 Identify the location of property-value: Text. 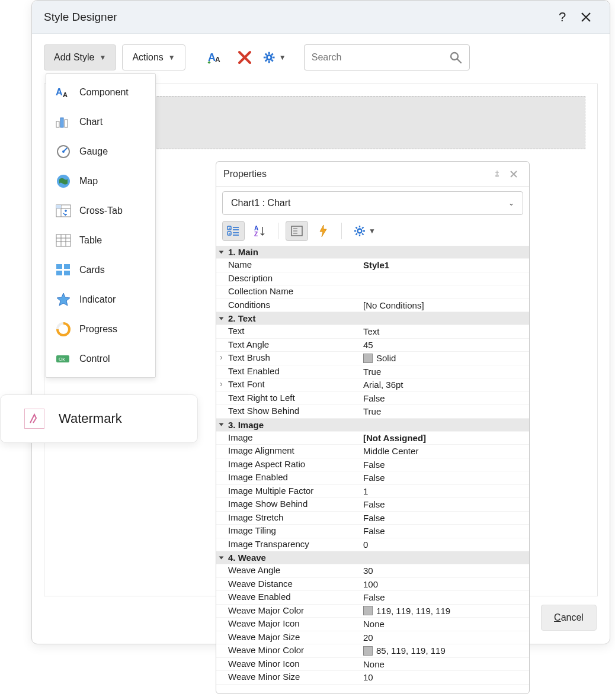
(445, 332).